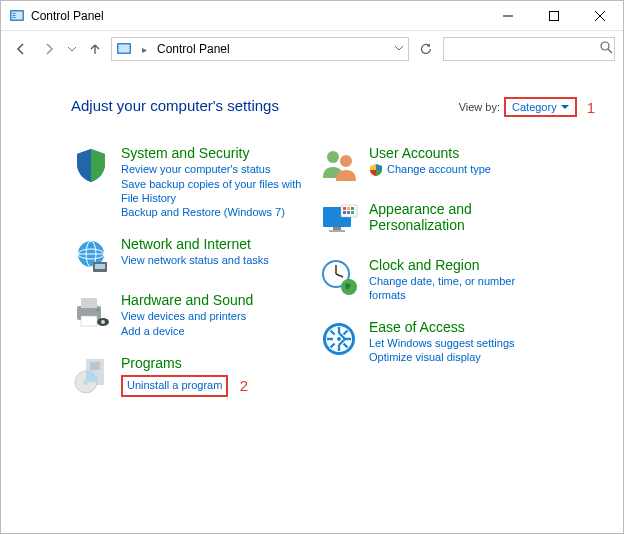 This screenshot has width=624, height=534. What do you see at coordinates (188, 376) in the screenshot?
I see `category-programs: Programs Uninstall a program 2` at bounding box center [188, 376].